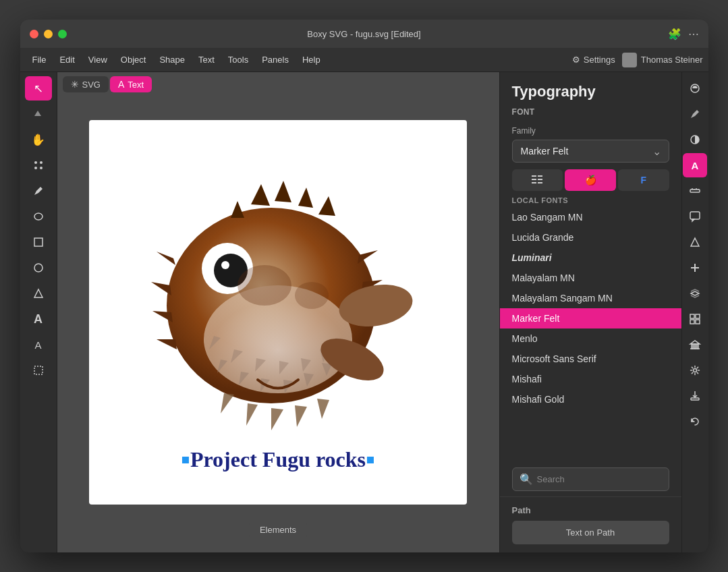 The image size is (728, 572). Describe the element at coordinates (591, 312) in the screenshot. I see `font-list: Lao Sangam MN Lucida Grande Luminari Mal…` at that location.